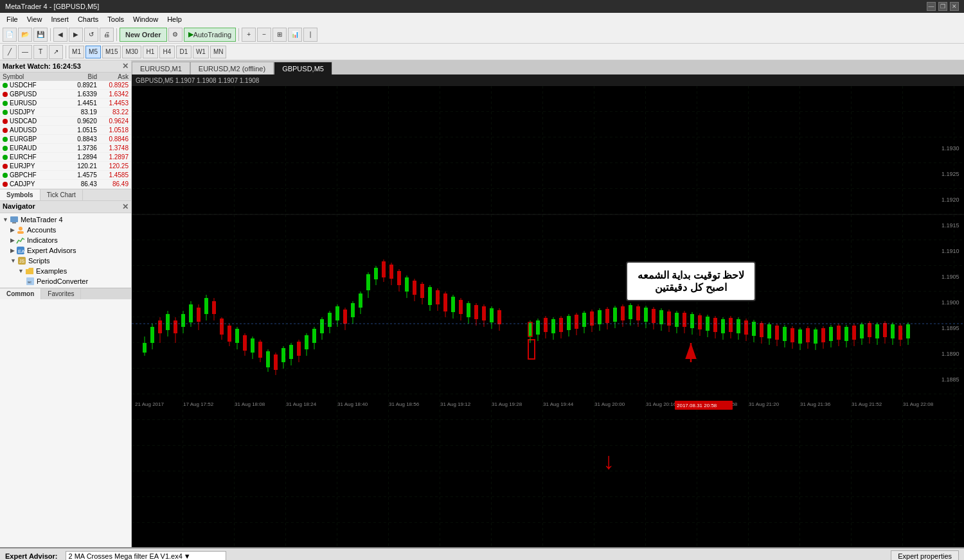 The height and width of the screenshot is (560, 964). What do you see at coordinates (21, 195) in the screenshot?
I see `tab-symbols: Symbols` at bounding box center [21, 195].